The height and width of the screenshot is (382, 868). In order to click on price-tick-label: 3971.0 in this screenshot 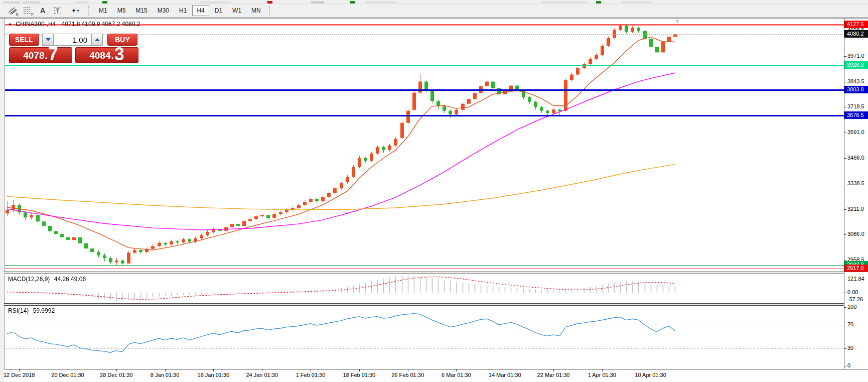, I will do `click(856, 56)`.